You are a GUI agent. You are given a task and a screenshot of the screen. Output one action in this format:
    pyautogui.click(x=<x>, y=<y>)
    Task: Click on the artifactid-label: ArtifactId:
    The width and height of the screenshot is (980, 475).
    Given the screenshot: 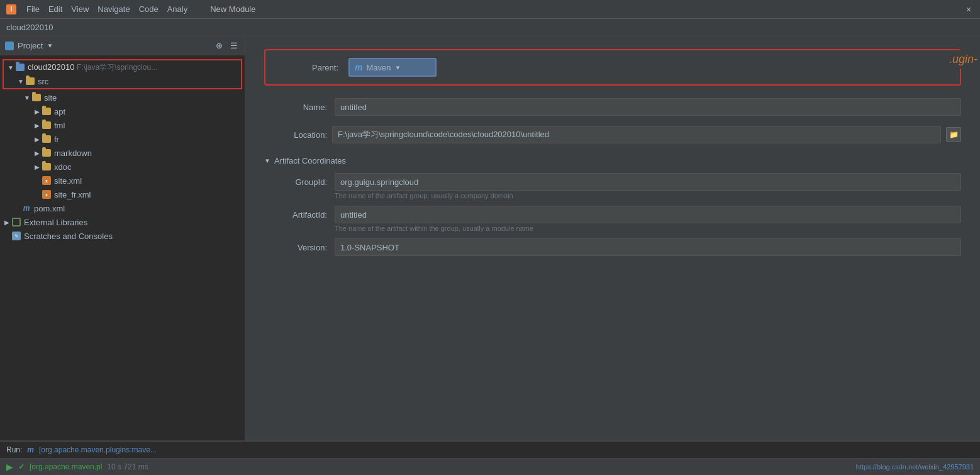 What is the action you would take?
    pyautogui.click(x=296, y=215)
    